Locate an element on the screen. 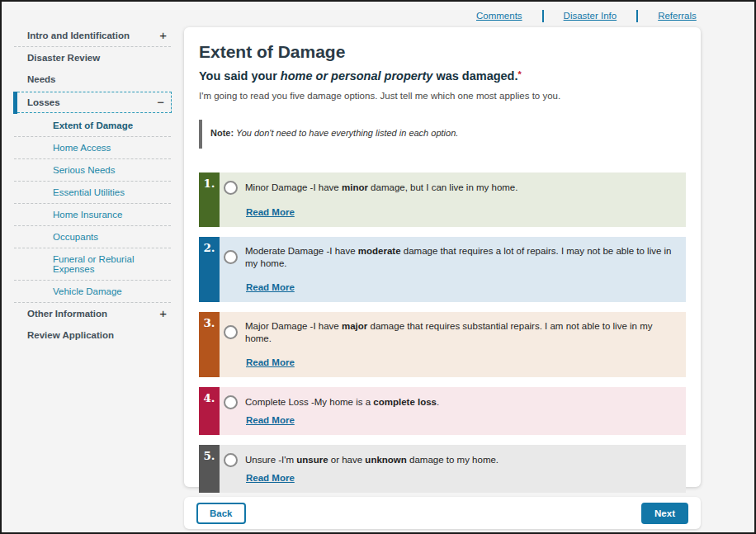 This screenshot has width=756, height=534. note-label: Note: is located at coordinates (222, 133).